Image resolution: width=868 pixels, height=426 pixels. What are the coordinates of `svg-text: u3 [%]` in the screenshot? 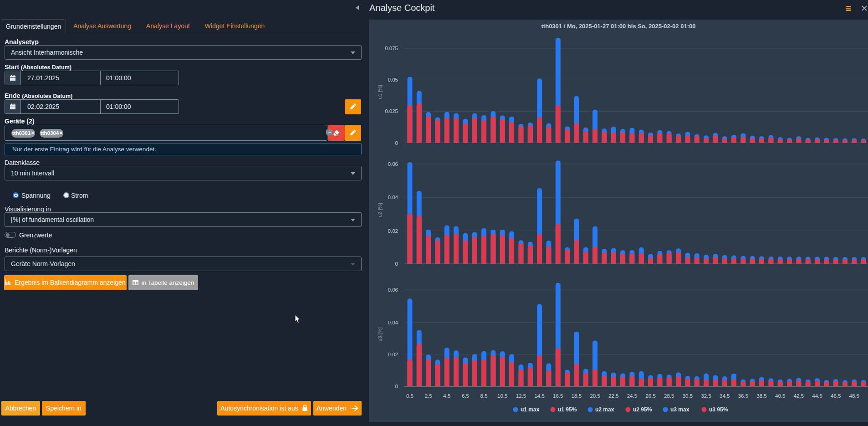 It's located at (380, 334).